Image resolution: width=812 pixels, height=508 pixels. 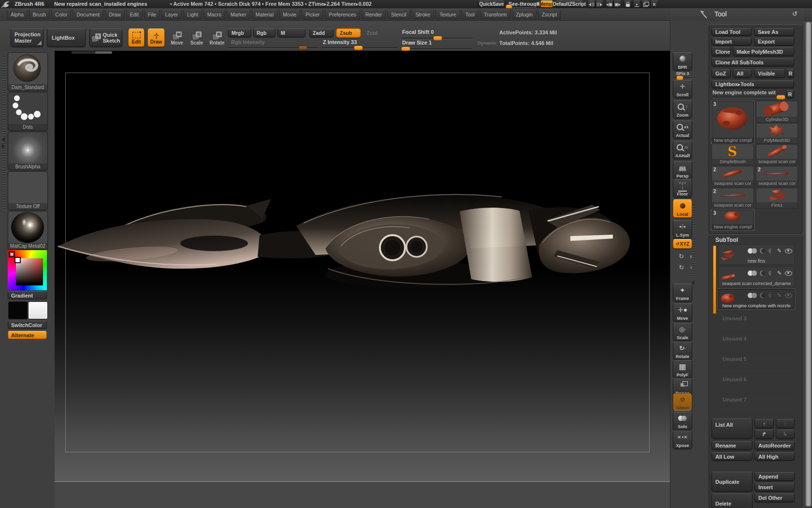 What do you see at coordinates (265, 15) in the screenshot?
I see `menu-material: Material` at bounding box center [265, 15].